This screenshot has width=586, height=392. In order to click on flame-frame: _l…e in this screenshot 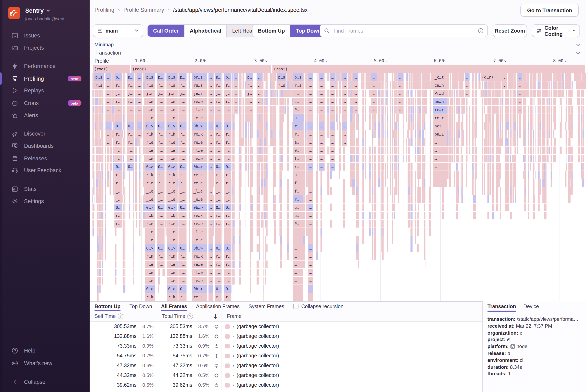, I will do `click(200, 110)`.